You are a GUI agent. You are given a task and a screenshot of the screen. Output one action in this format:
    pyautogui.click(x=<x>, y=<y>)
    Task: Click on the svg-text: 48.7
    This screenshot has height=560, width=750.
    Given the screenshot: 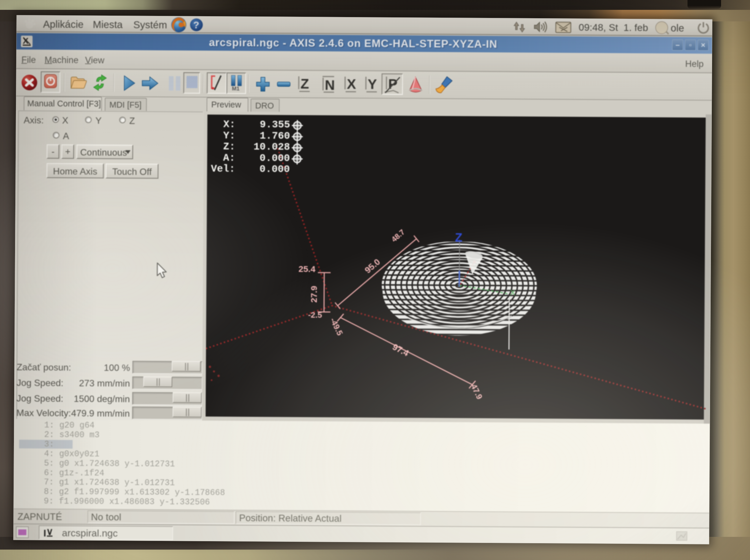 What is the action you would take?
    pyautogui.click(x=398, y=236)
    